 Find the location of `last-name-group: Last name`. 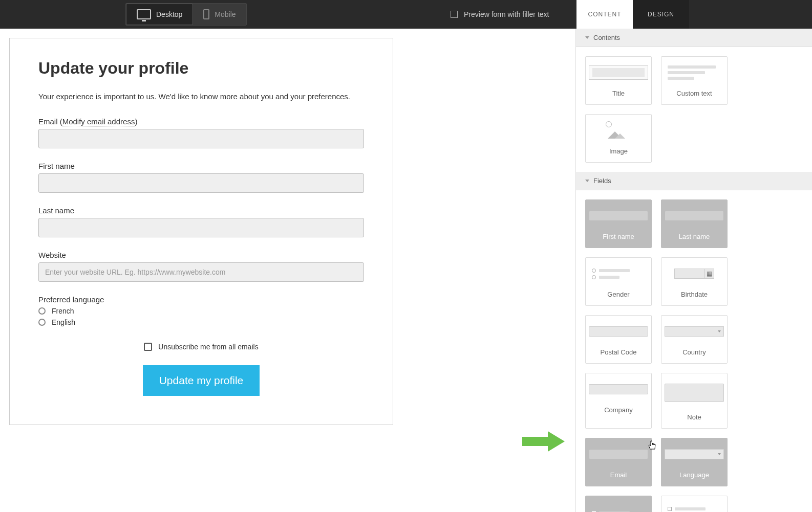

last-name-group: Last name is located at coordinates (201, 222).